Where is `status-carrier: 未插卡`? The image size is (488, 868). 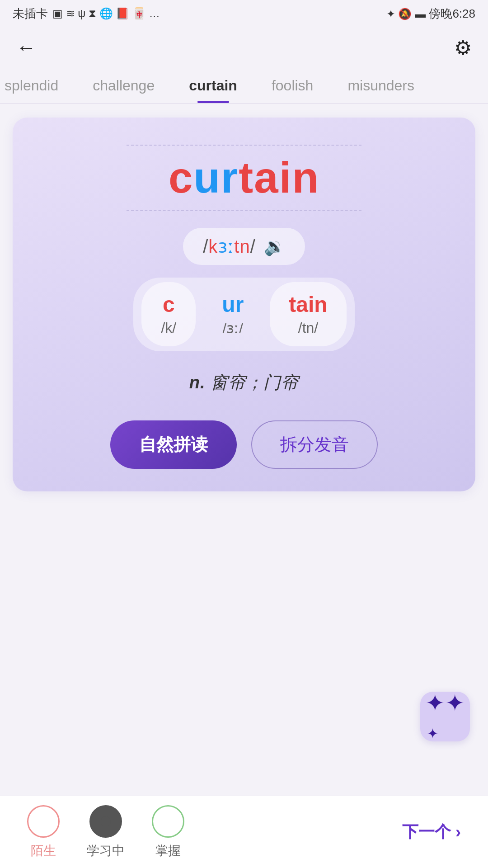
status-carrier: 未插卡 is located at coordinates (30, 14).